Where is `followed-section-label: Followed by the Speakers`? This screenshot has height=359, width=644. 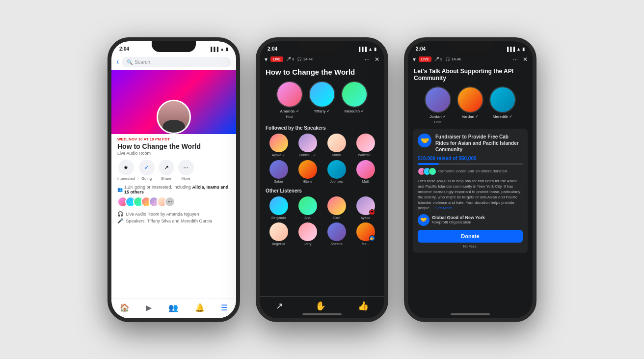
followed-section-label: Followed by the Speakers is located at coordinates (322, 129).